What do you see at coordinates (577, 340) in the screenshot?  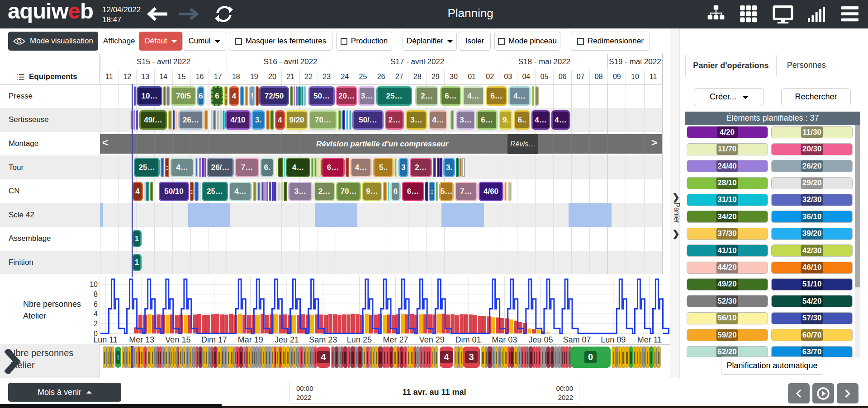 I see `svg-text: Sam 07` at bounding box center [577, 340].